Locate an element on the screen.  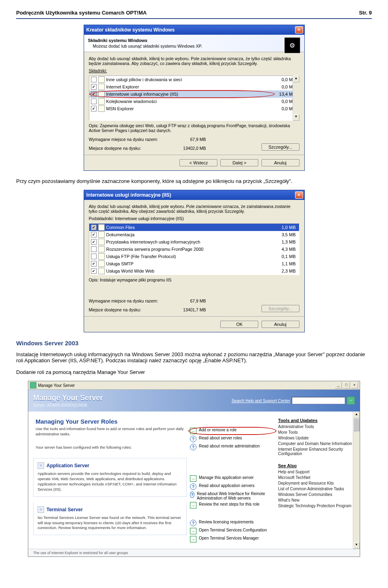
next-button: Dalej > is located at coordinates (239, 163).